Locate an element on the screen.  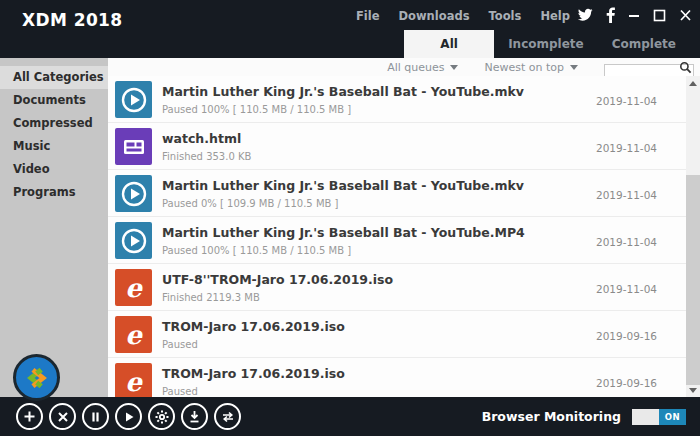
title-bar: XDM 2018 File Downloads Tools Help All I… is located at coordinates (350, 29).